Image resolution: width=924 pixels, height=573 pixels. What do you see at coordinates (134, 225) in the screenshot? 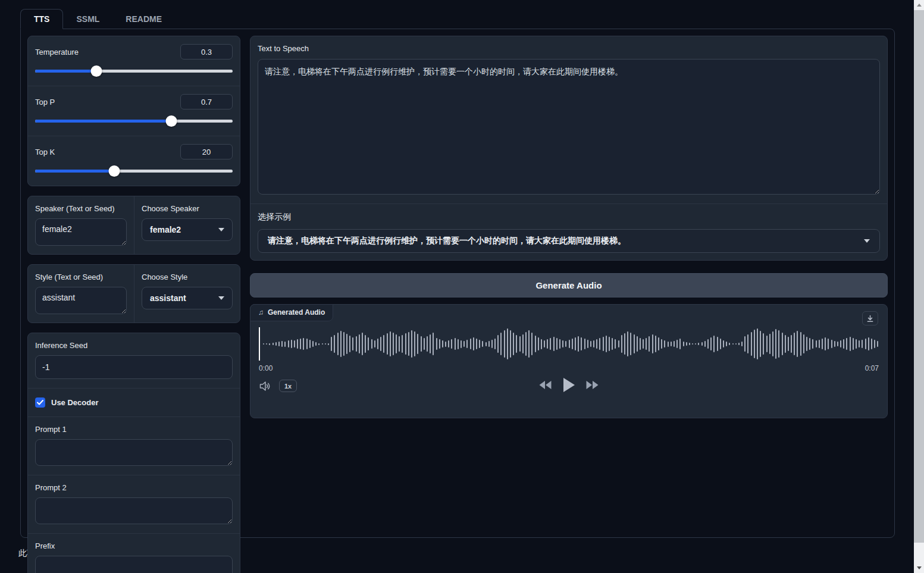
I see `speaker-panel: Speaker (Text or Seed) female2 Choose Sp…` at bounding box center [134, 225].